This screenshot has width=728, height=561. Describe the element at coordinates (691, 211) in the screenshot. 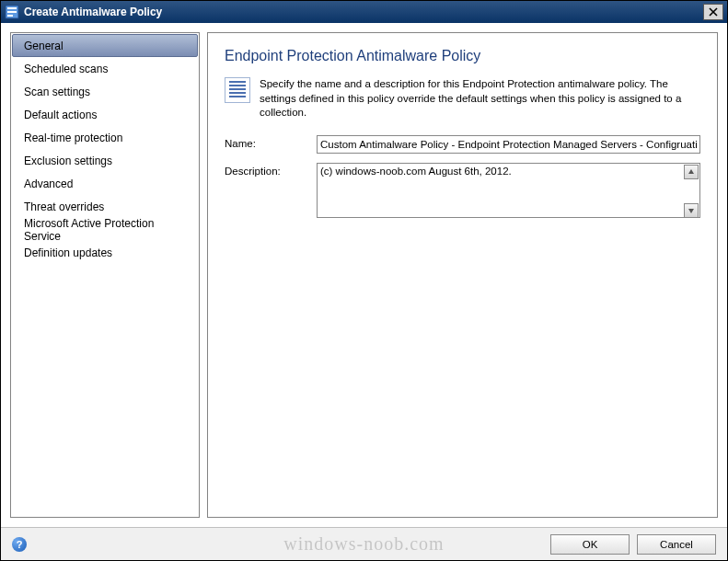

I see `chevron-down-icon` at that location.